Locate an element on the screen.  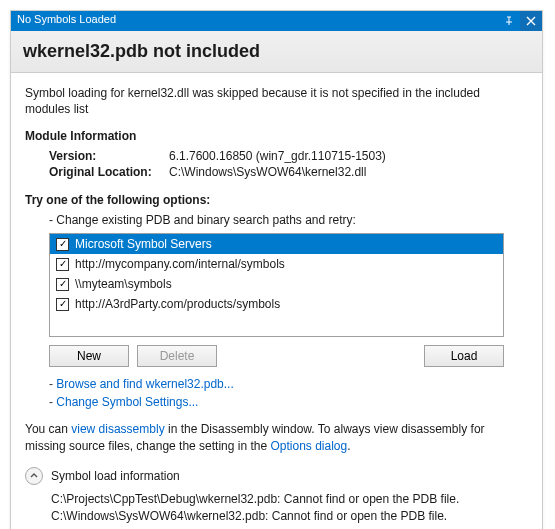
view-disassembly-link: view disassembly is located at coordinates (118, 429).